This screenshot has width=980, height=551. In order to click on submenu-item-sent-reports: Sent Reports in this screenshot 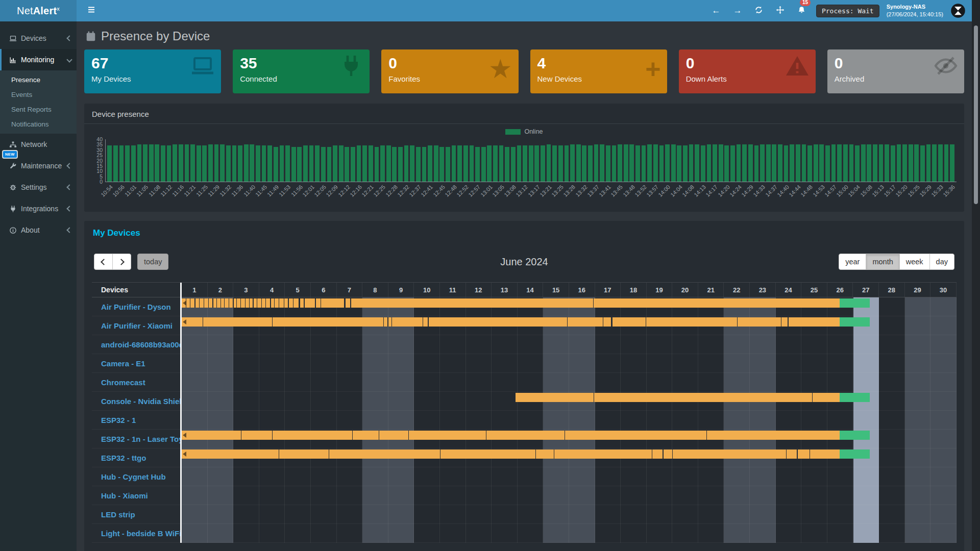, I will do `click(38, 109)`.